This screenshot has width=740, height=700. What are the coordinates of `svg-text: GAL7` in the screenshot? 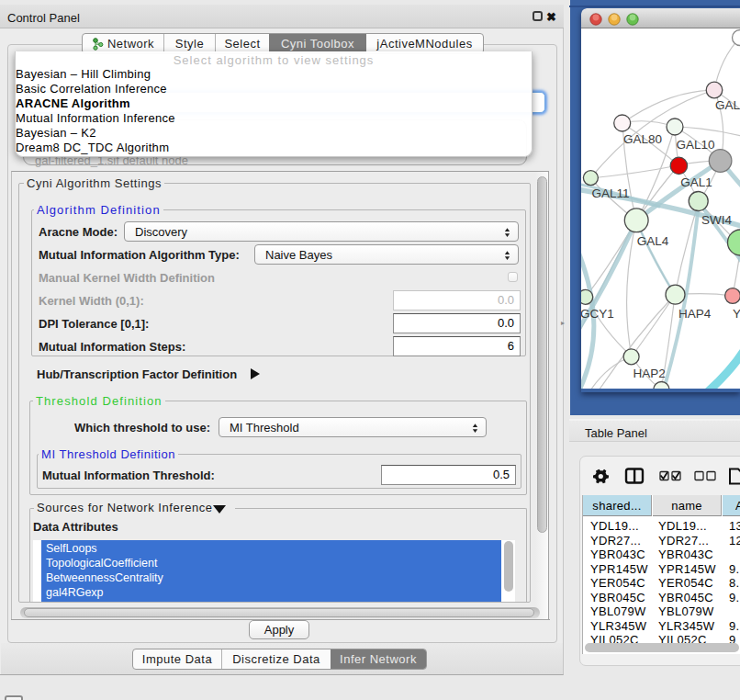 It's located at (727, 105).